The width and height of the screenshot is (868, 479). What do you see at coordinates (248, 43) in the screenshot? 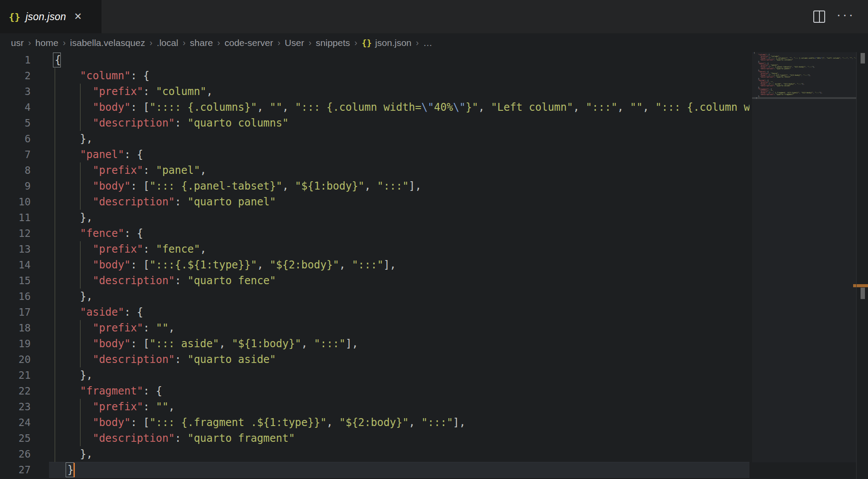
I see `breadcrumb-item-code-server: code-server` at bounding box center [248, 43].